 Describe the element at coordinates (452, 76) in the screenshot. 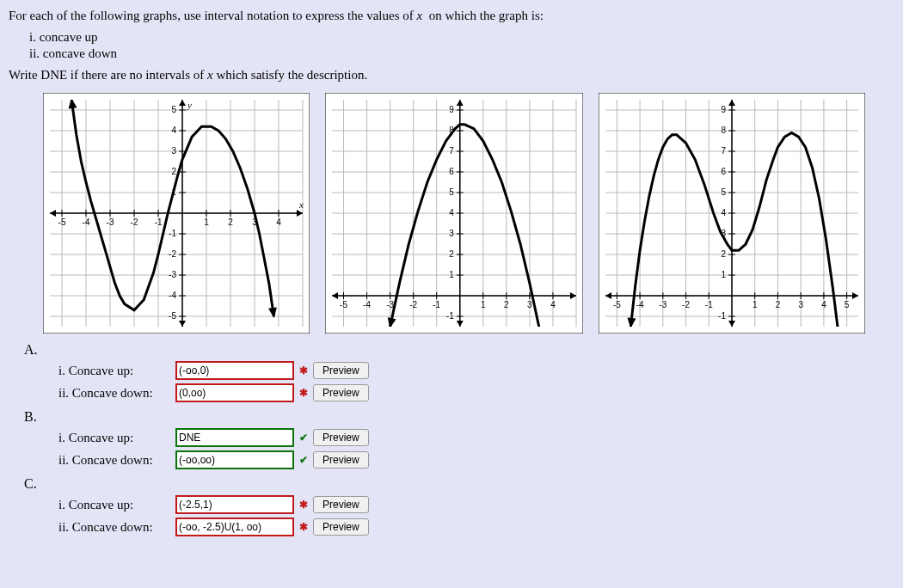

I see `dne-instruction: Write DNE if there are no intervals of x…` at that location.